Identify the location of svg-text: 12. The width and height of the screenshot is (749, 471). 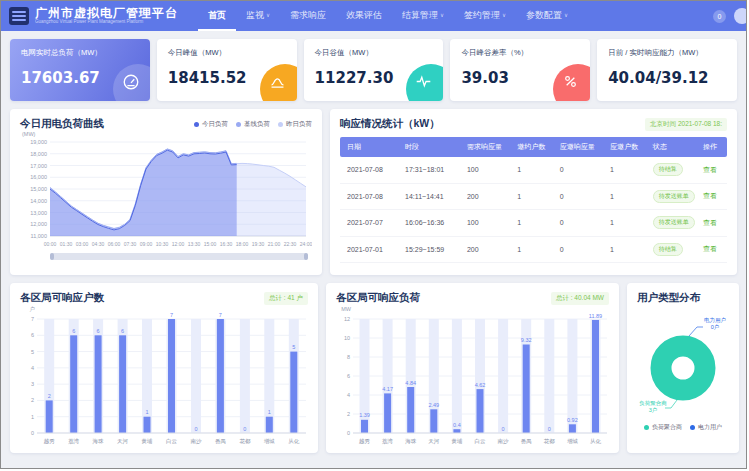
(347, 319).